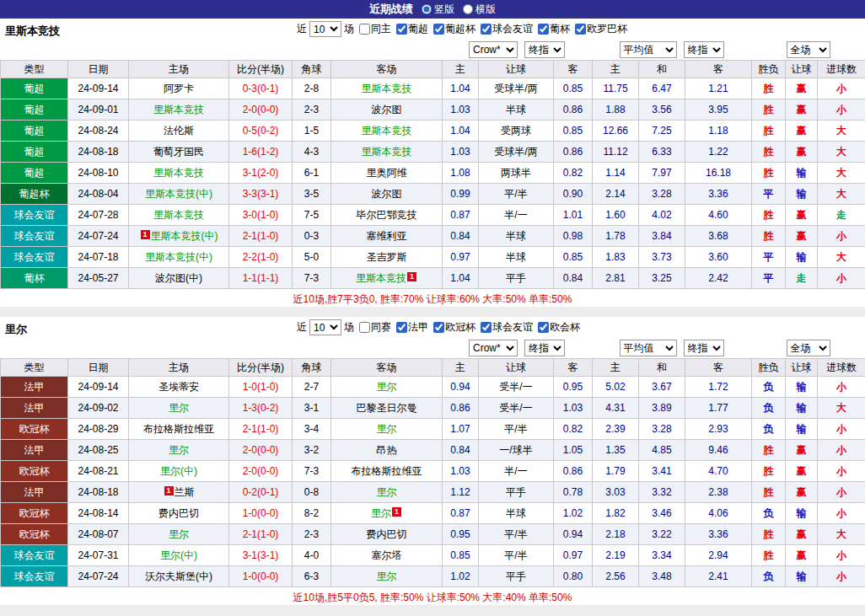 Image resolution: width=865 pixels, height=616 pixels. I want to click on odds-cell: 0.84, so click(573, 278).